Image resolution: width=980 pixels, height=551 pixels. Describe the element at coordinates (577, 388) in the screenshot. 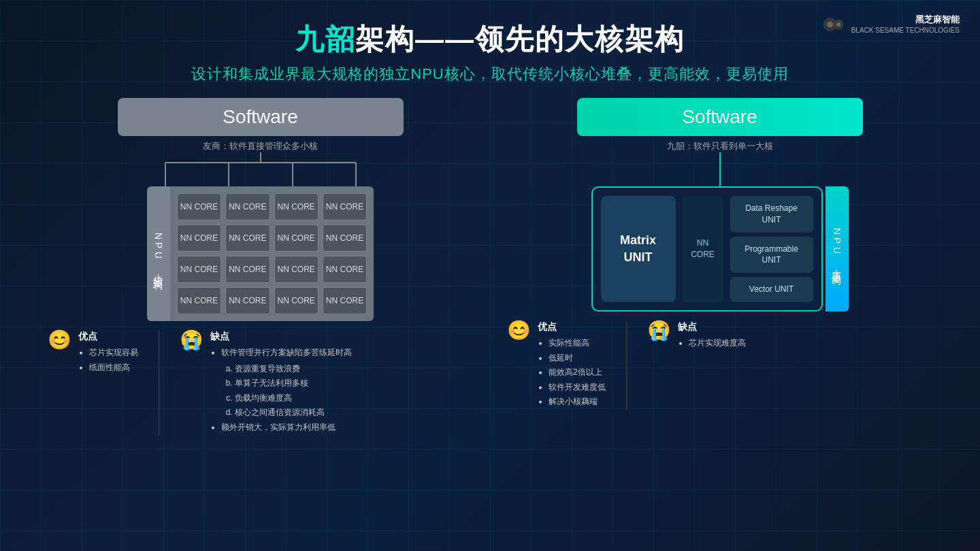

I see `right-pros-item: 软件开发难度低` at that location.